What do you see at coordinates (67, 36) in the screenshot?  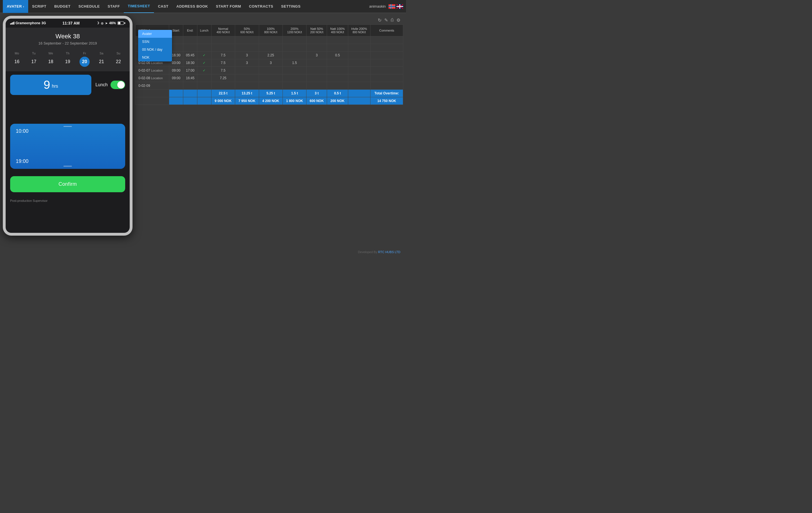 I see `week-label: Week 38` at bounding box center [67, 36].